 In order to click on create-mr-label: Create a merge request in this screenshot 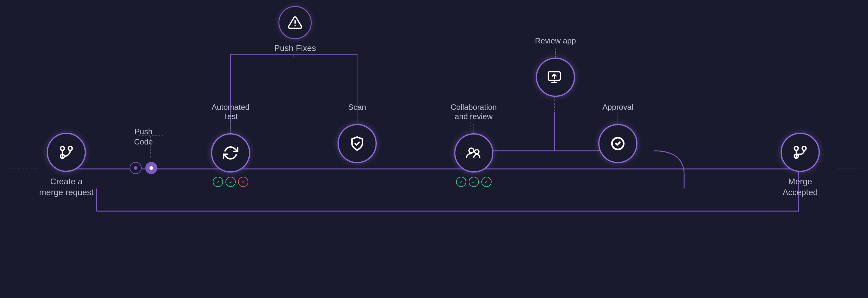, I will do `click(66, 187)`.